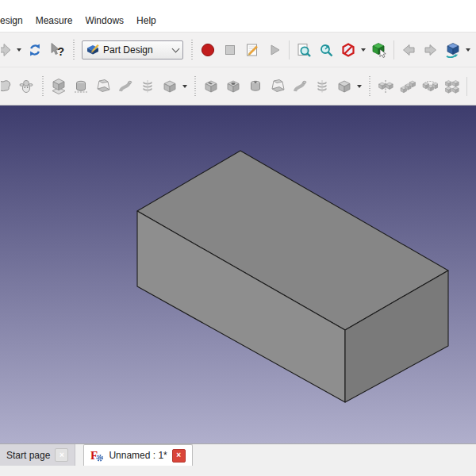 Image resolution: width=476 pixels, height=476 pixels. Describe the element at coordinates (348, 50) in the screenshot. I see `draw-style-icon` at that location.